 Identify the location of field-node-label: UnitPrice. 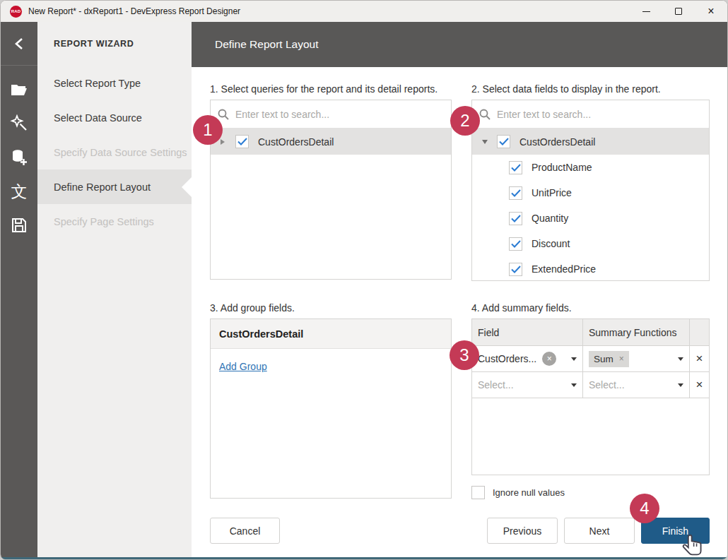
(551, 193).